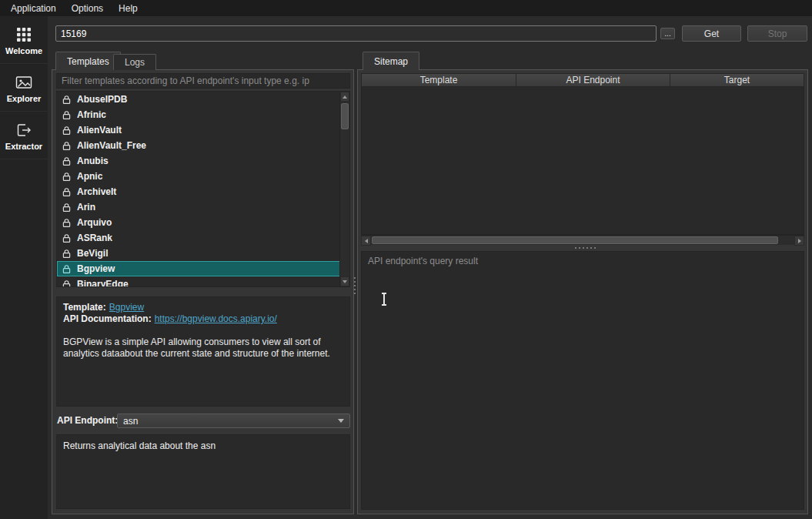 This screenshot has height=519, width=812. Describe the element at coordinates (24, 146) in the screenshot. I see `sidebar-item-label: Extractor` at that location.